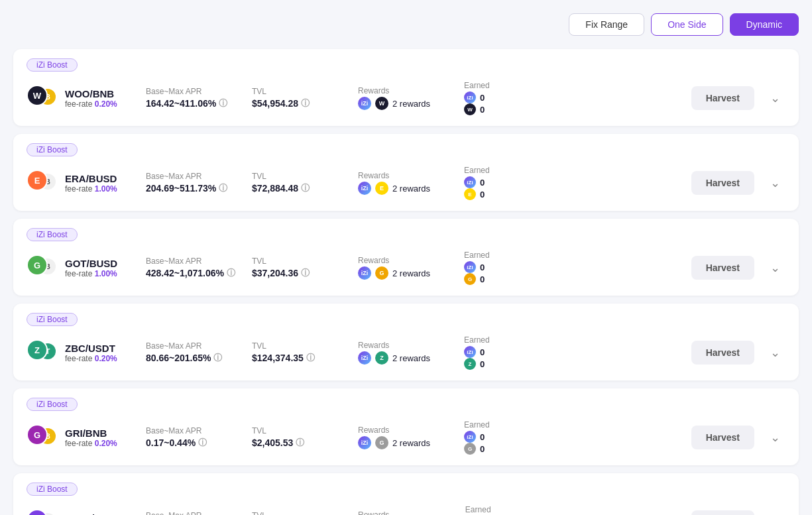 The height and width of the screenshot is (515, 812). What do you see at coordinates (37, 180) in the screenshot?
I see `token-icon-1: E` at bounding box center [37, 180].